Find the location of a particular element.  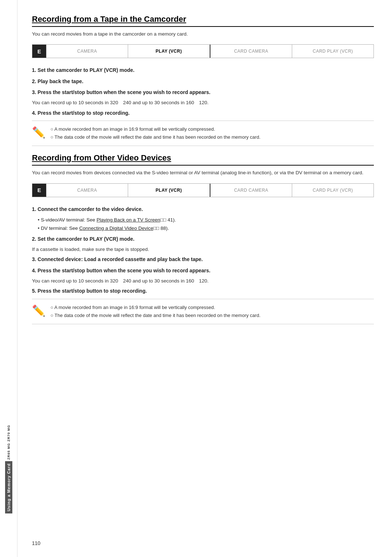

mode-card-play-vcr-1: CARD PLAY (VCR) is located at coordinates (333, 51).